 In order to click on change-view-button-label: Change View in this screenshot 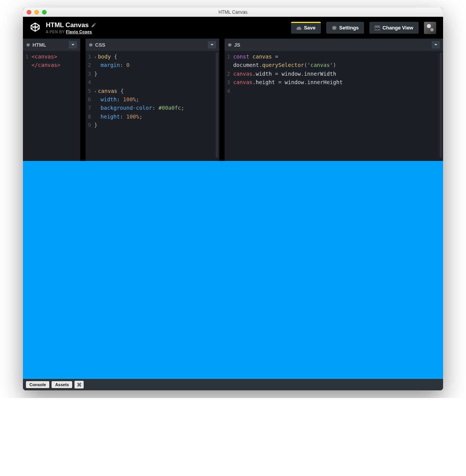, I will do `click(398, 28)`.